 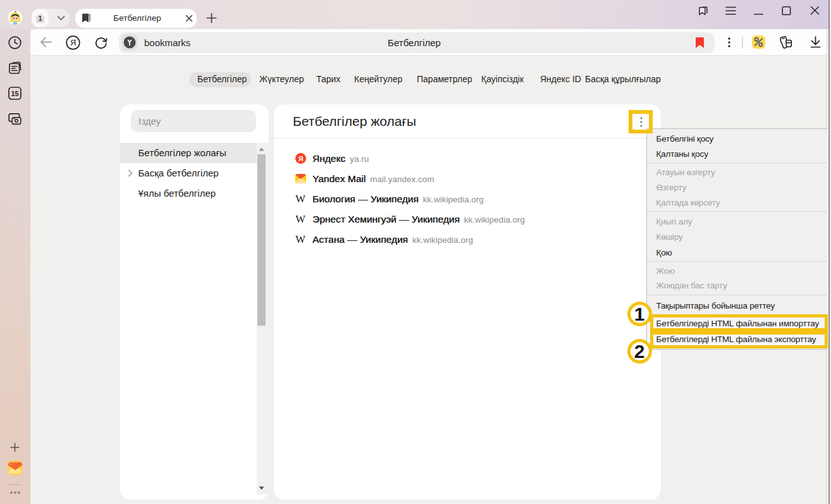 I want to click on svg-text: 1, so click(x=40, y=18).